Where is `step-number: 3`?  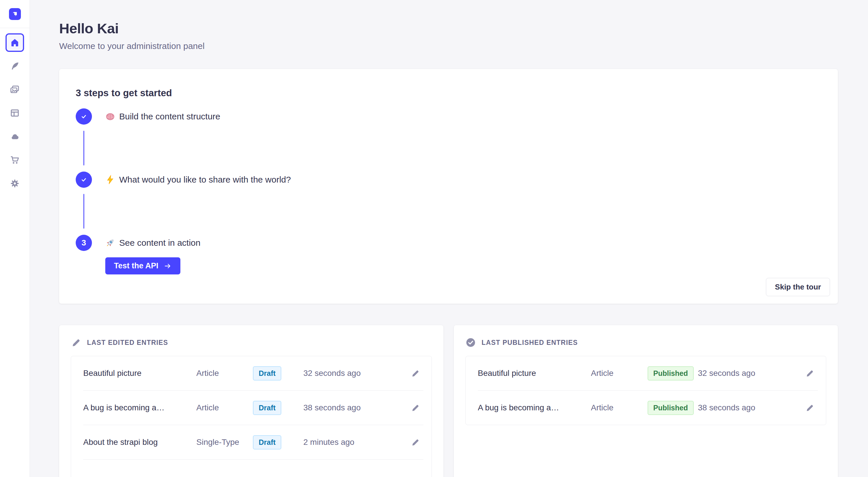 step-number: 3 is located at coordinates (84, 243).